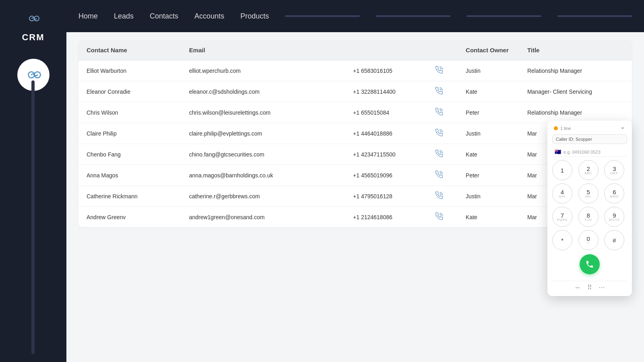  What do you see at coordinates (489, 113) in the screenshot?
I see `cell-owner-2: Peter` at bounding box center [489, 113].